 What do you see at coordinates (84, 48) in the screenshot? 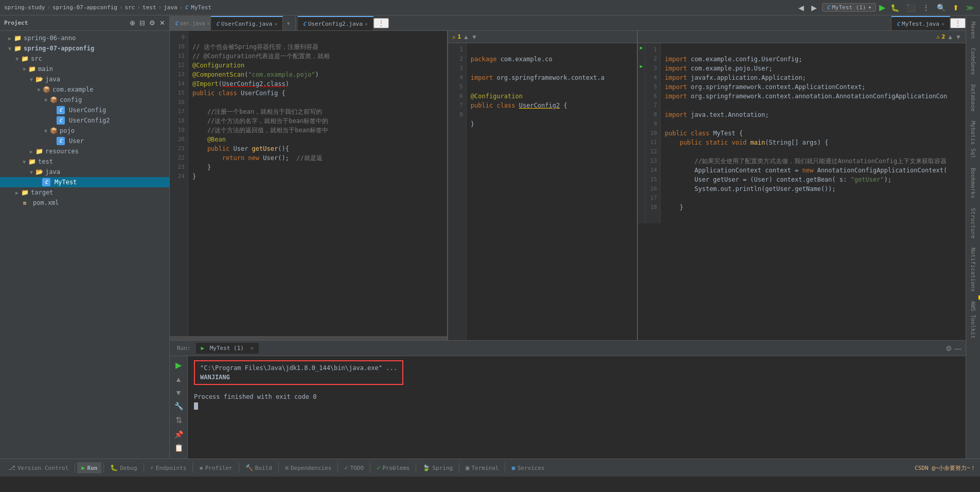
I see `tree-item-spring07: ▼ 📁 spring-07-appconfig` at bounding box center [84, 48].